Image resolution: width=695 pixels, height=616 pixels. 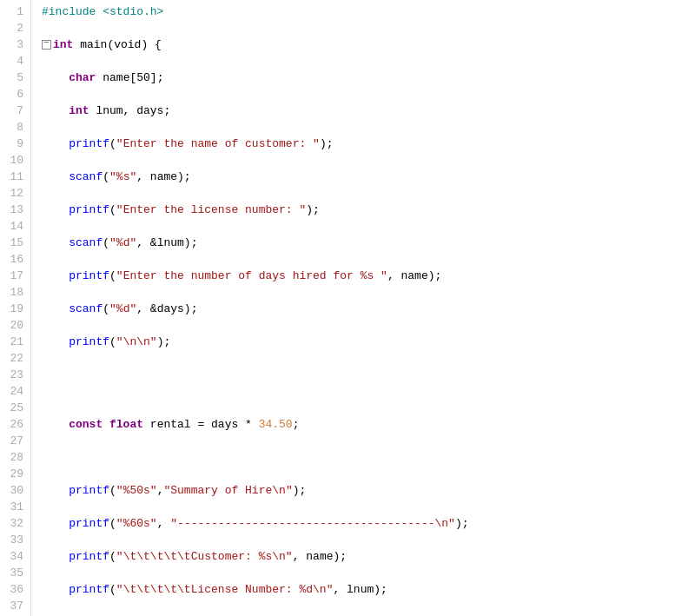 What do you see at coordinates (16, 144) in the screenshot?
I see `line-number: 9` at bounding box center [16, 144].